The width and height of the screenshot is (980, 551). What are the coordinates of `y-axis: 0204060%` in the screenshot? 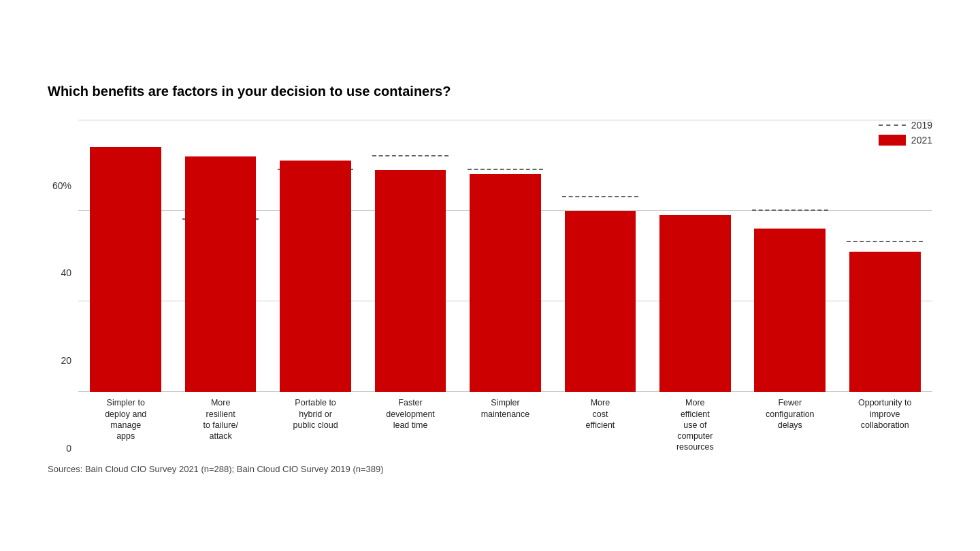 It's located at (60, 317).